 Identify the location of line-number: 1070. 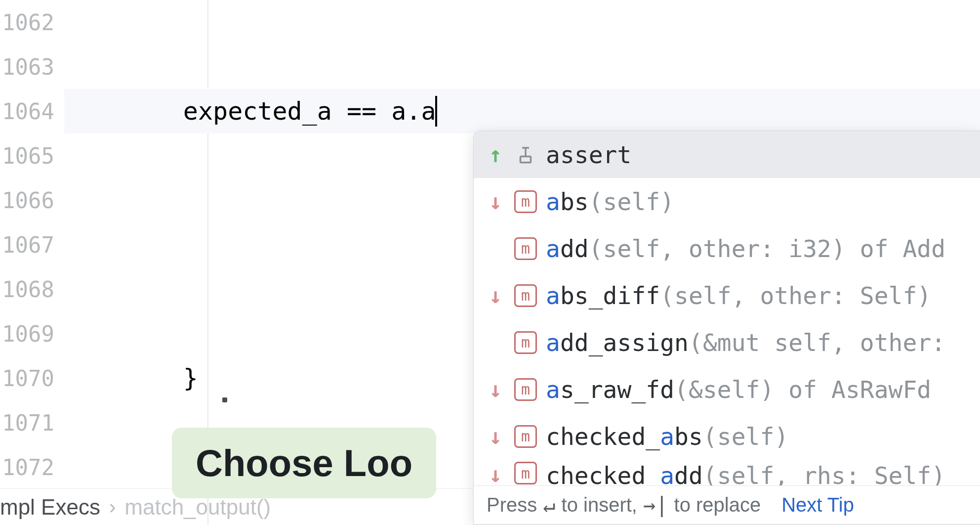
(32, 378).